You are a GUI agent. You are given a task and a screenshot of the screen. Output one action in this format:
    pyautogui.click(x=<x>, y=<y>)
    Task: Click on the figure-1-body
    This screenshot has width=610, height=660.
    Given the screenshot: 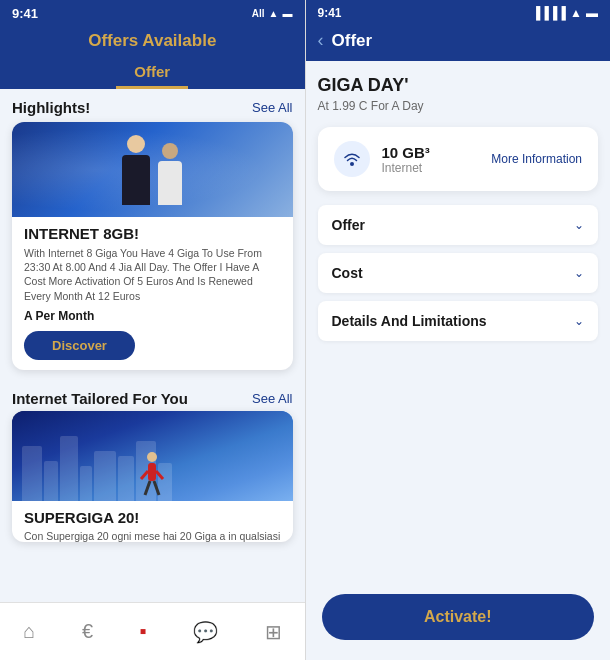 What is the action you would take?
    pyautogui.click(x=136, y=180)
    